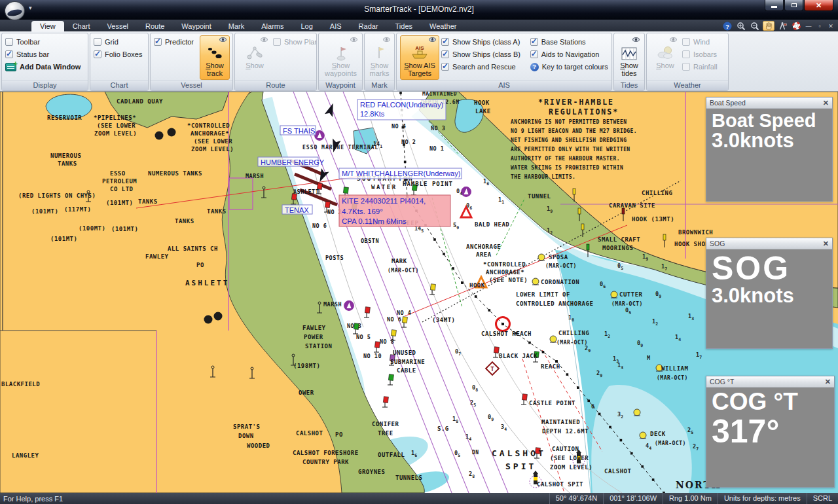 The image size is (838, 504). What do you see at coordinates (255, 176) in the screenshot?
I see `map-label: MARSH` at bounding box center [255, 176].